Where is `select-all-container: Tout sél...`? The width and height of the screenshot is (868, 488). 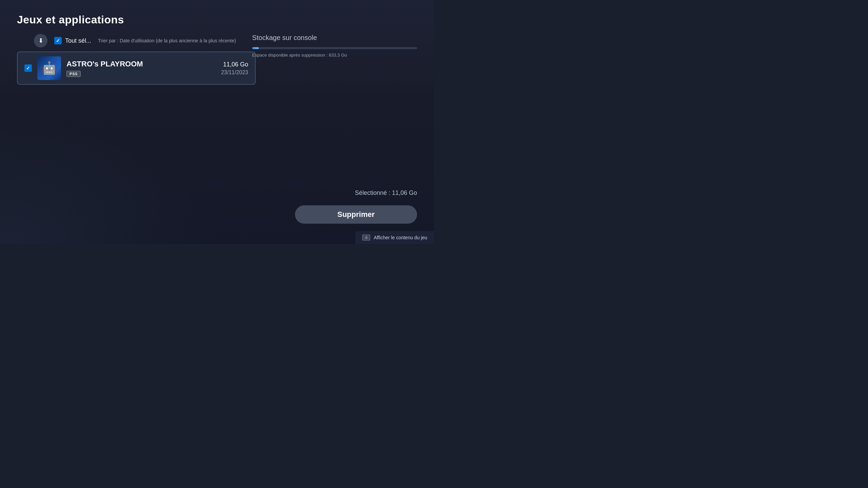
select-all-container: Tout sél... is located at coordinates (73, 41).